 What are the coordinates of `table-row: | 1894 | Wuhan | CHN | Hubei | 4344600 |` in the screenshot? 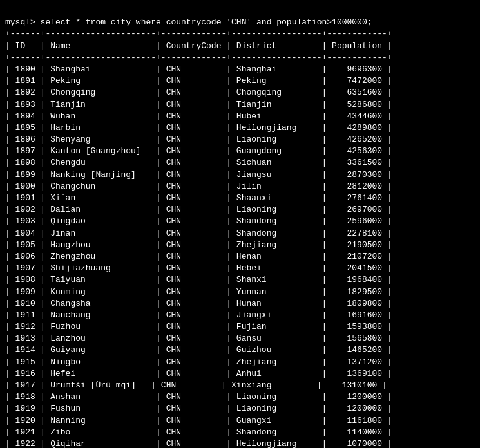 It's located at (198, 116).